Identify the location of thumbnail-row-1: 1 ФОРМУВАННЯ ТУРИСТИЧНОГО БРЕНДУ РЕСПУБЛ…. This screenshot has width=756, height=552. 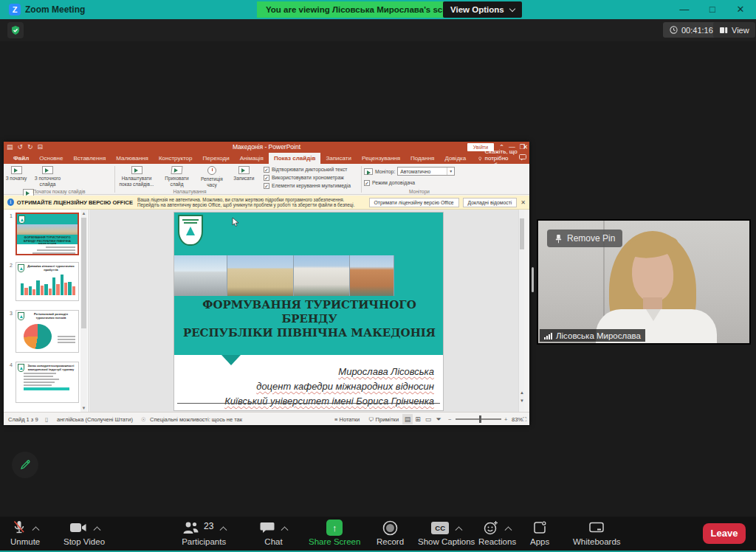
(43, 234).